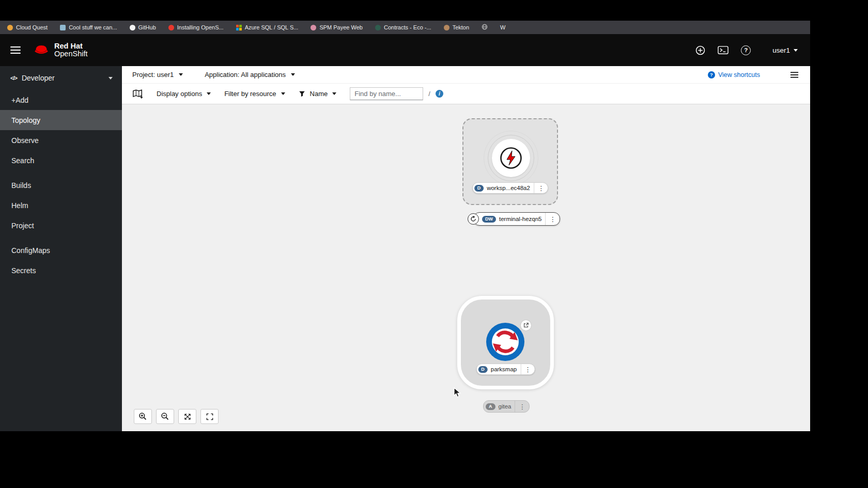  What do you see at coordinates (165, 416) in the screenshot?
I see `zoom-out-button` at bounding box center [165, 416].